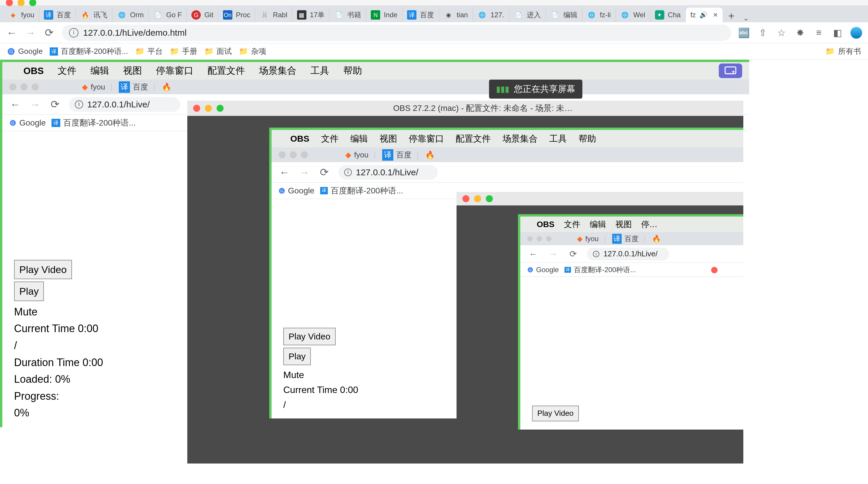  What do you see at coordinates (731, 16) in the screenshot?
I see `new-tab-button: +` at bounding box center [731, 16].